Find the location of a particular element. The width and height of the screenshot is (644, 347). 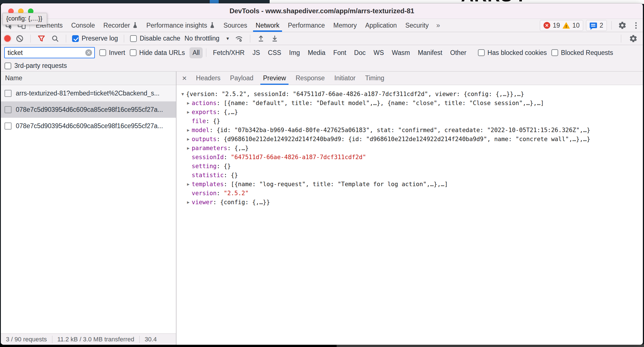

tab-label: Sources is located at coordinates (235, 25).